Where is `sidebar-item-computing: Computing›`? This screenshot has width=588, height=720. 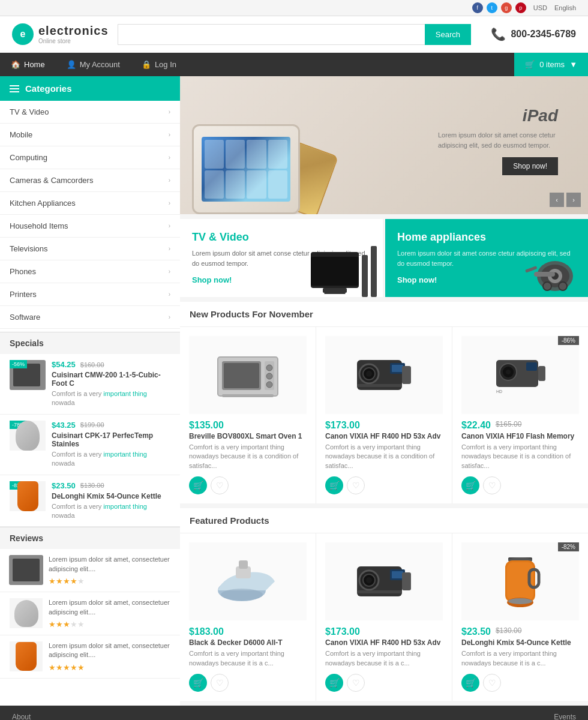
sidebar-item-computing: Computing› is located at coordinates (90, 157).